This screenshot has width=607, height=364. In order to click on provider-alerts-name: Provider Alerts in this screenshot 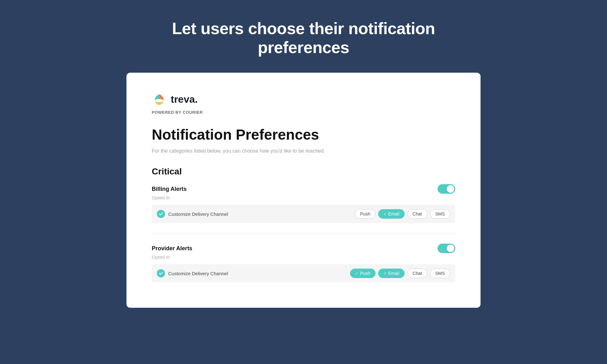, I will do `click(172, 248)`.